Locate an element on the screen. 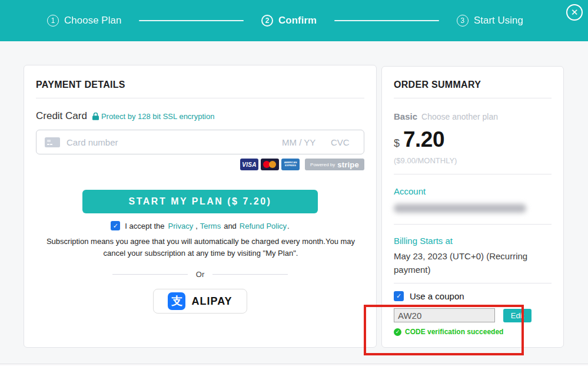 Image resolution: width=588 pixels, height=366 pixels. account-email-redacted is located at coordinates (460, 209).